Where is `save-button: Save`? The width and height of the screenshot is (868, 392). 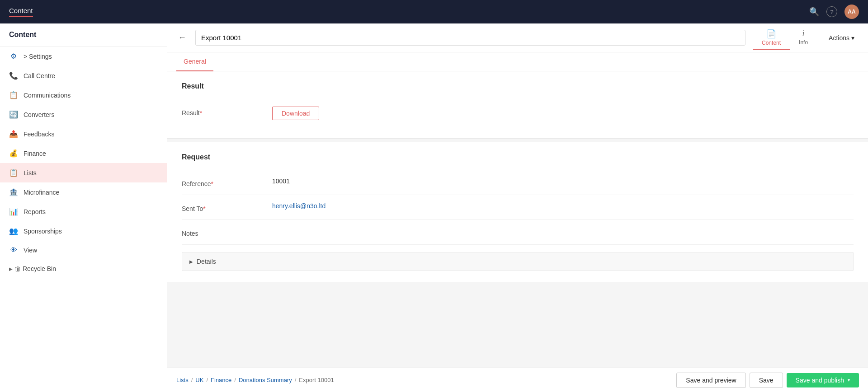
save-button: Save is located at coordinates (766, 380).